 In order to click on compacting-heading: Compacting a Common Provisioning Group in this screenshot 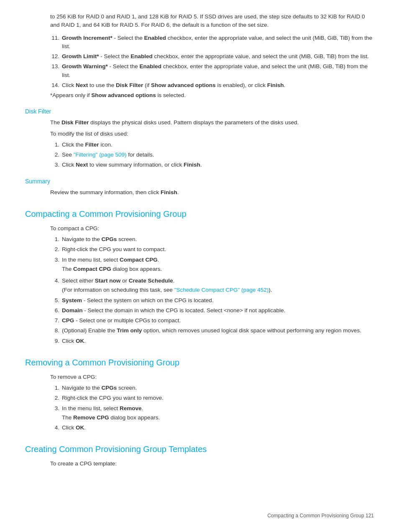, I will do `click(200, 214)`.